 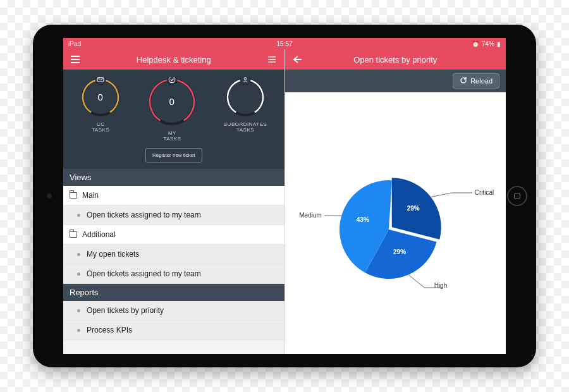 I want to click on left-title: Helpdesk & ticketing, so click(x=174, y=59).